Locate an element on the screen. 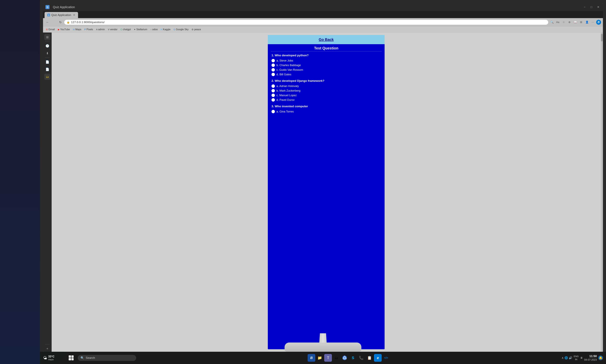 This screenshot has height=364, width=606. radio-2c is located at coordinates (273, 95).